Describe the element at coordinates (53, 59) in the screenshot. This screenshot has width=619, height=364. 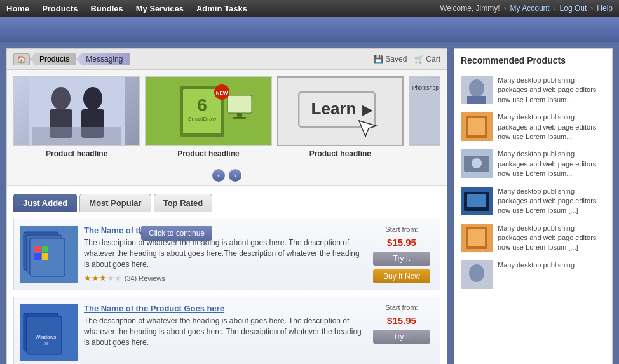
I see `breadcrumb-products: Products` at that location.